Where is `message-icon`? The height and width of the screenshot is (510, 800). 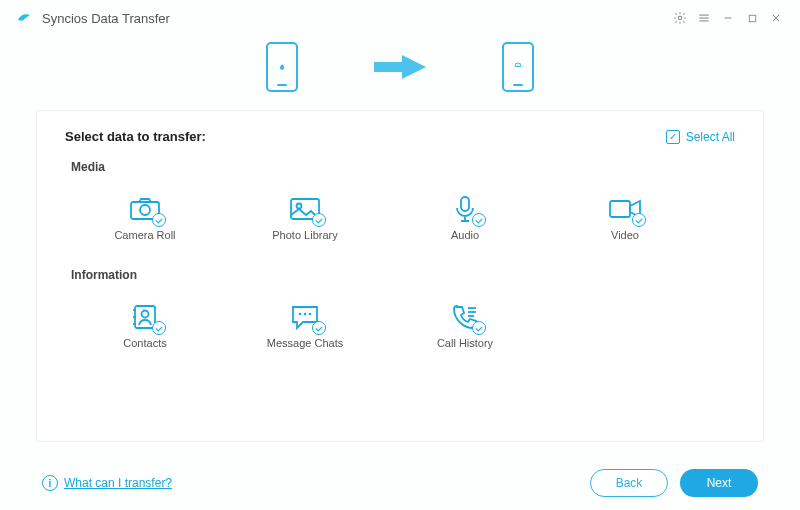 message-icon is located at coordinates (305, 317).